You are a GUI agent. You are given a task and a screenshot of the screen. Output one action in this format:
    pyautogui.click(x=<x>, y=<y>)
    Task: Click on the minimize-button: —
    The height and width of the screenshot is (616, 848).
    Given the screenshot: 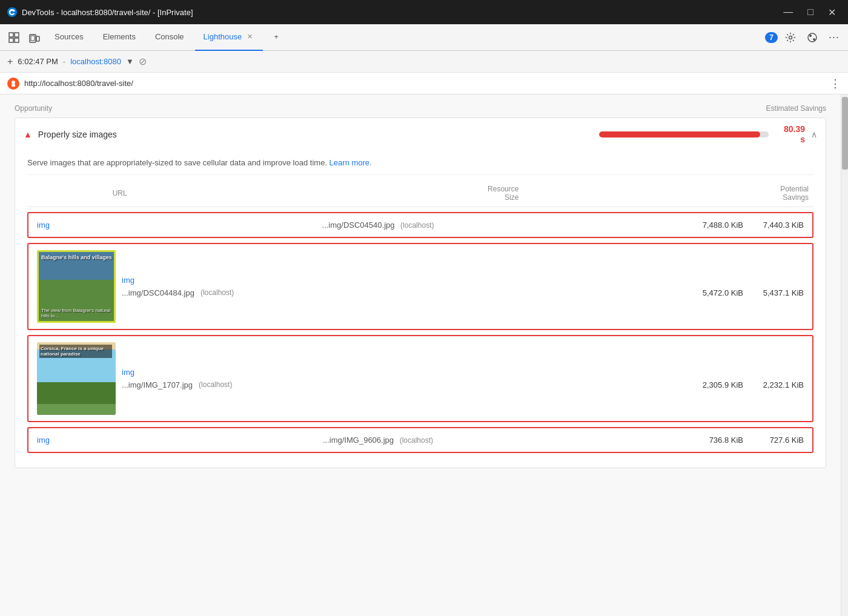 What is the action you would take?
    pyautogui.click(x=788, y=12)
    